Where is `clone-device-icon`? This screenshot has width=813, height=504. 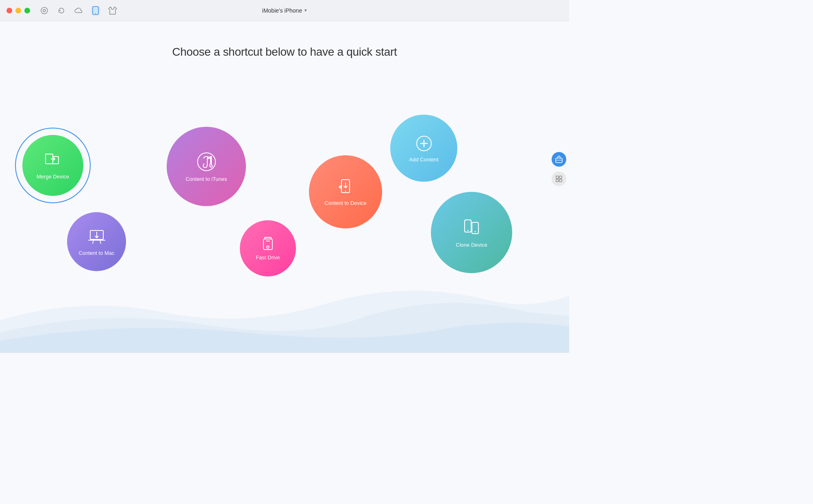 clone-device-icon is located at coordinates (472, 228).